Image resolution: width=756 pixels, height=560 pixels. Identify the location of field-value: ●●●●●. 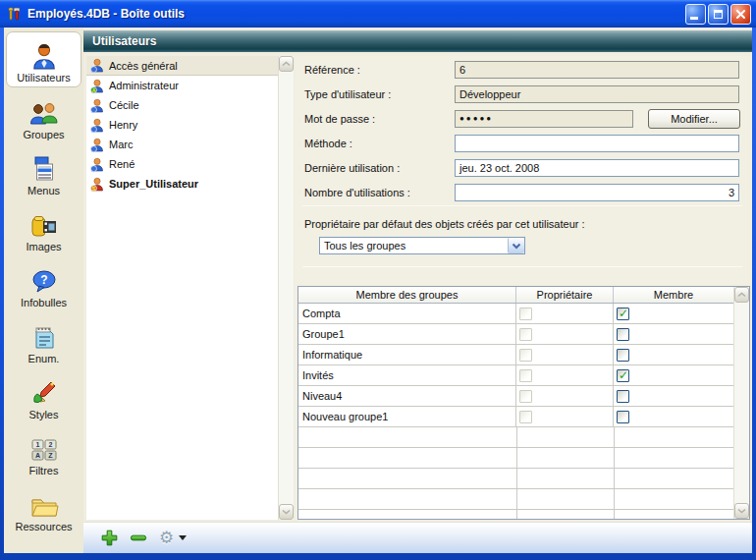
(544, 119).